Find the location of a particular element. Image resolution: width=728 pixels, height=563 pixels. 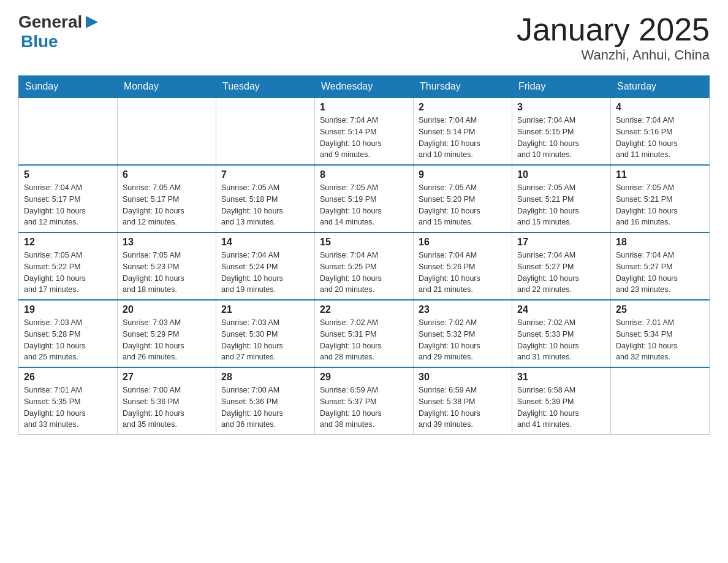

day-info: Sunrise: 7:04 AM Sunset: 5:17 PM Dayligh… is located at coordinates (68, 205).